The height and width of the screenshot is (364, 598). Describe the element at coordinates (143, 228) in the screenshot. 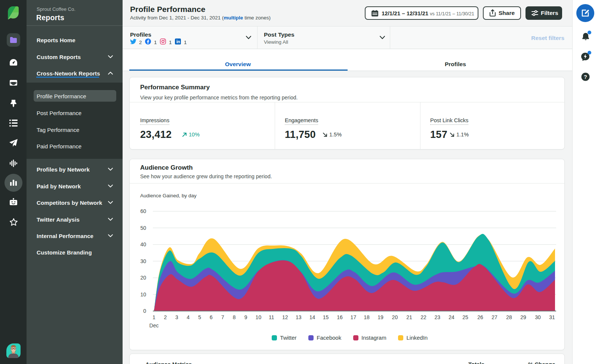

I see `svg-text: 50` at that location.